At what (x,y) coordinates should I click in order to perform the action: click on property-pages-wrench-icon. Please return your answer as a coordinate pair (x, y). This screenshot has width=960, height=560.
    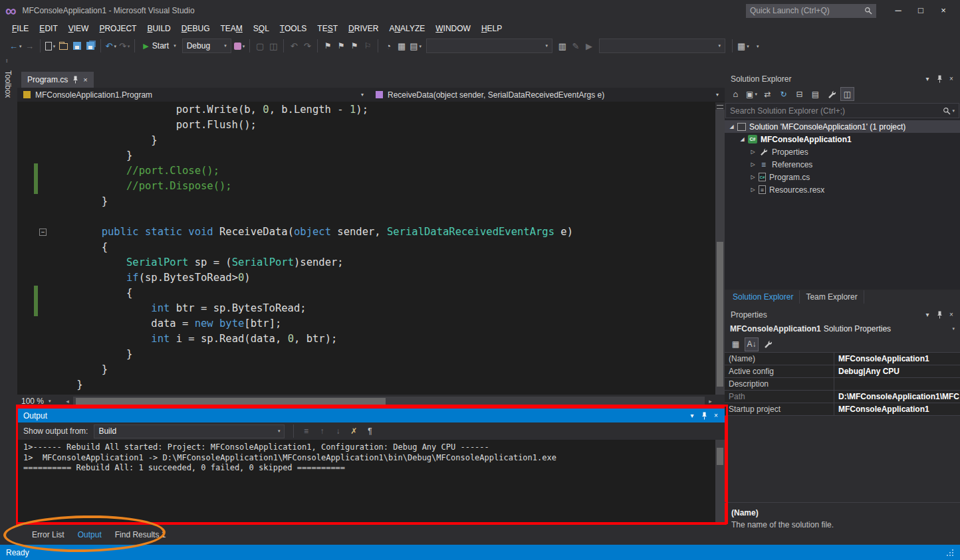
    Looking at the image, I should click on (767, 344).